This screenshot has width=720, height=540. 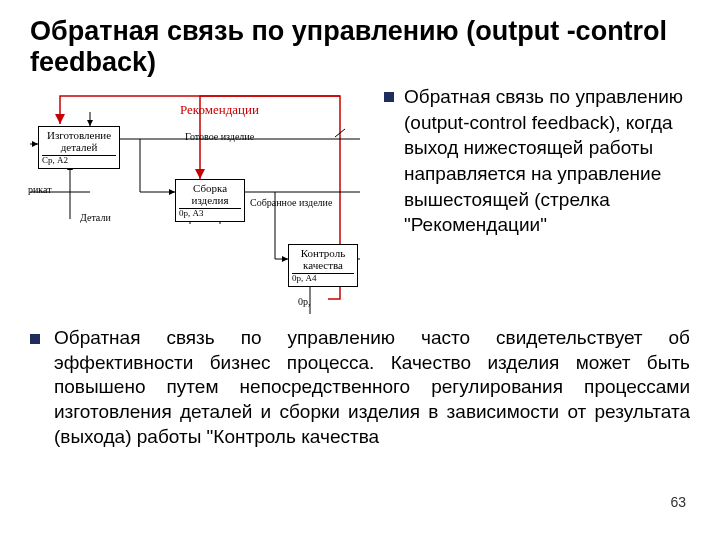 I want to click on box-a2: Изготовление деталей Ср, А2, so click(x=79, y=148).